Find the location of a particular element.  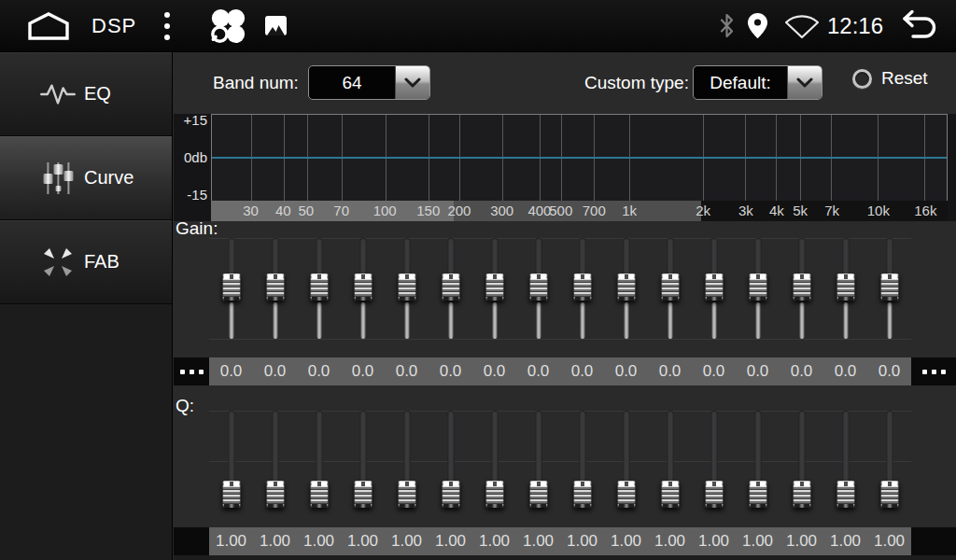

reset-radio-icon is located at coordinates (863, 78).